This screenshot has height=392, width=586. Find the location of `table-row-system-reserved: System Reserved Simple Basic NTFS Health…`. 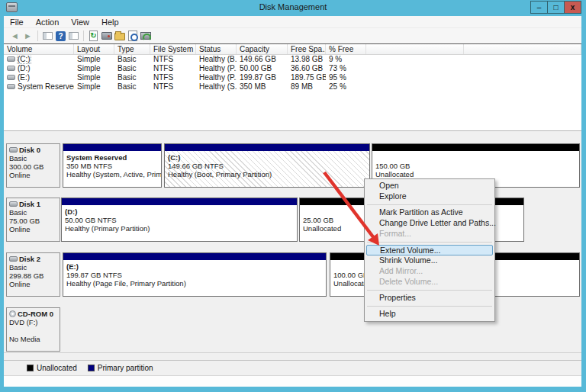

table-row-system-reserved: System Reserved Simple Basic NTFS Health… is located at coordinates (293, 87).